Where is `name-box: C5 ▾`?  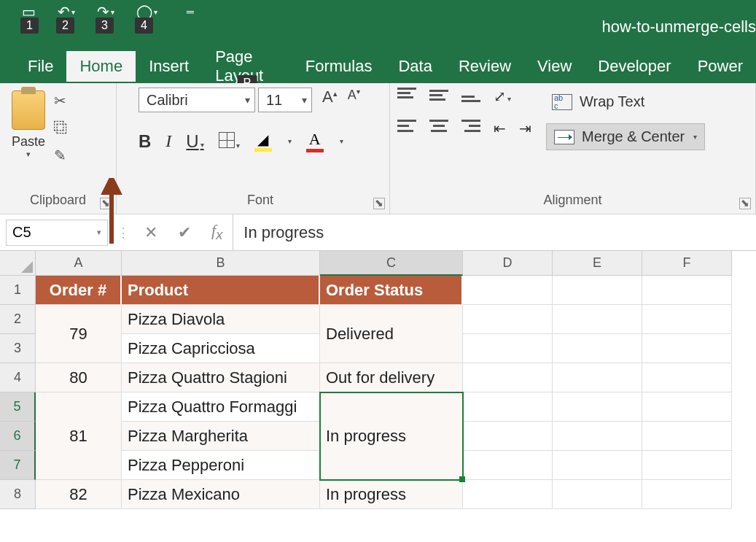
name-box: C5 ▾ is located at coordinates (57, 233).